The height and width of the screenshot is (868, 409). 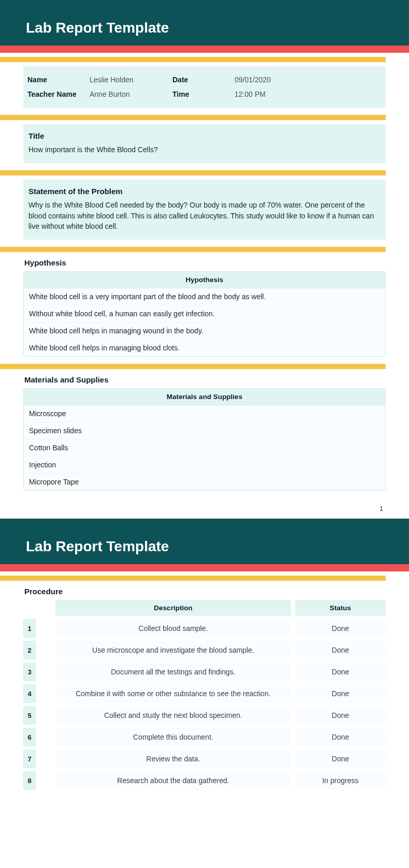 What do you see at coordinates (173, 672) in the screenshot?
I see `procedure-description: Document all the testings and findings.` at bounding box center [173, 672].